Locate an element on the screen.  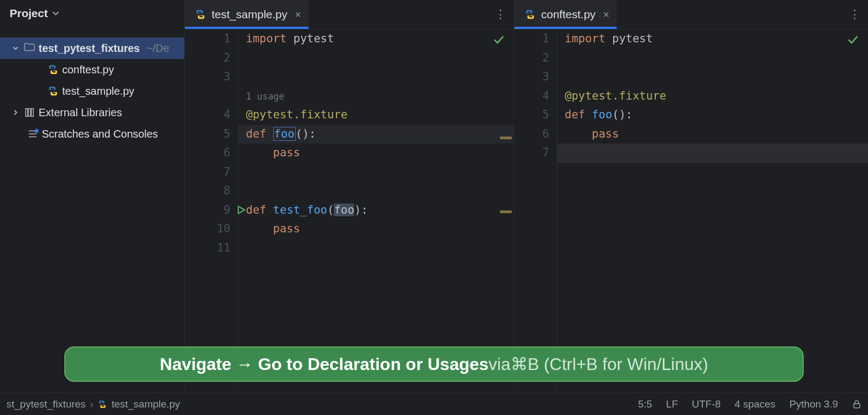
indent-config: 4 spaces is located at coordinates (755, 404).